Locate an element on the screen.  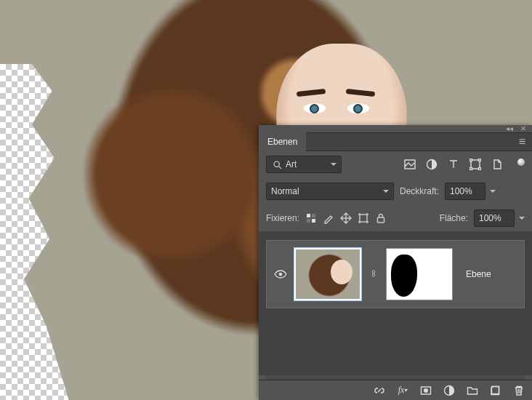
tab-layers: Ebenen is located at coordinates (282, 142).